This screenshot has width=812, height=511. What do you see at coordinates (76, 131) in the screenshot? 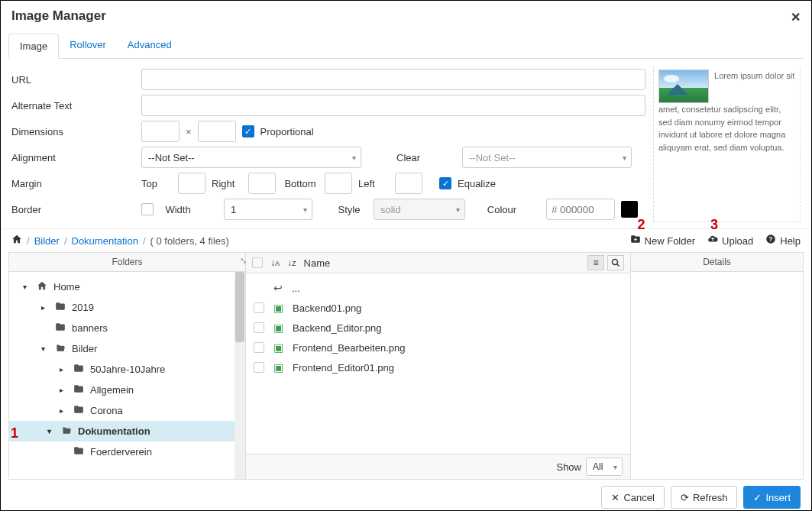
I see `dimensions-label: Dimensions` at bounding box center [76, 131].